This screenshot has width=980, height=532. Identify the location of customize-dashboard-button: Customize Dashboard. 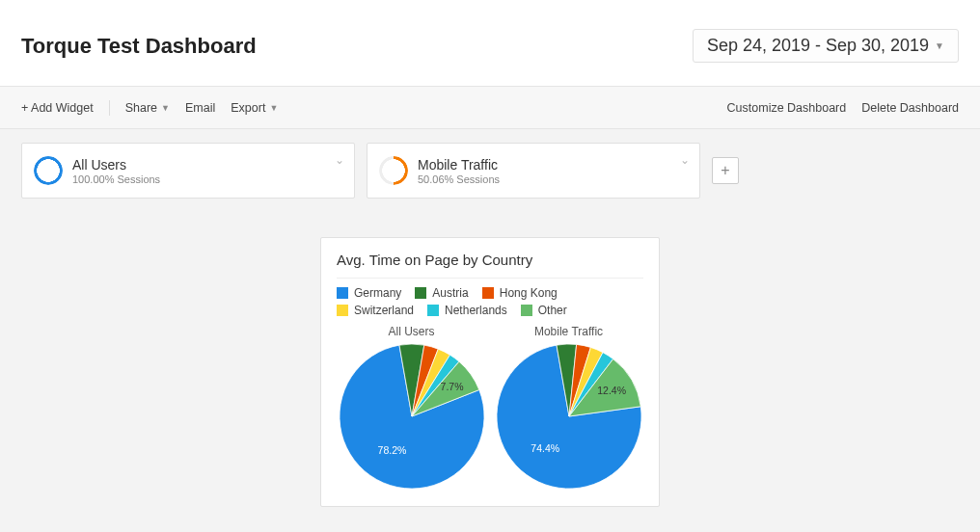
(787, 108).